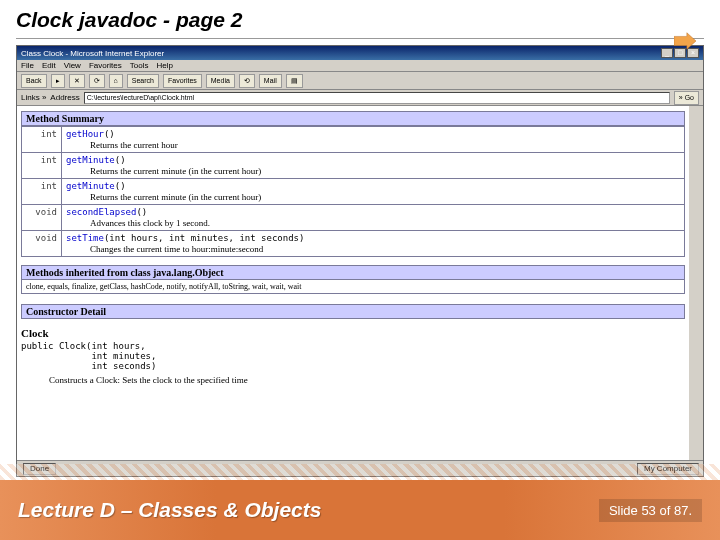  Describe the element at coordinates (143, 81) in the screenshot. I see `search-button: Search` at that location.